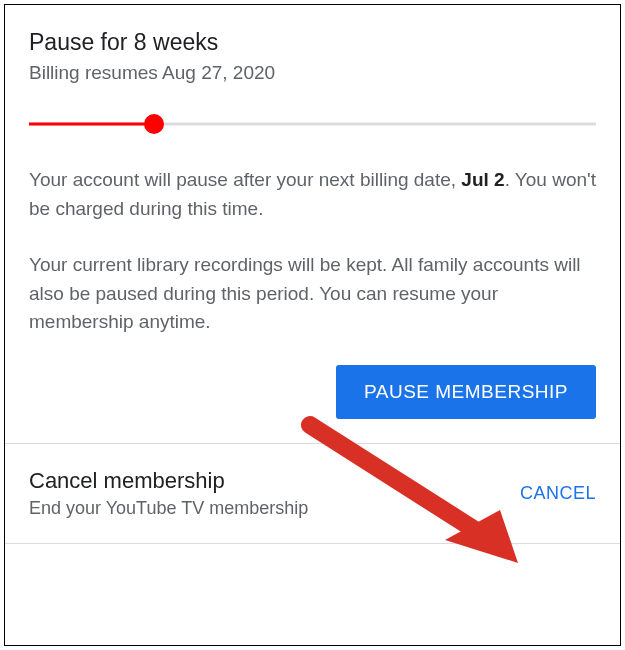 The height and width of the screenshot is (650, 625). I want to click on divider-bottom, so click(312, 544).